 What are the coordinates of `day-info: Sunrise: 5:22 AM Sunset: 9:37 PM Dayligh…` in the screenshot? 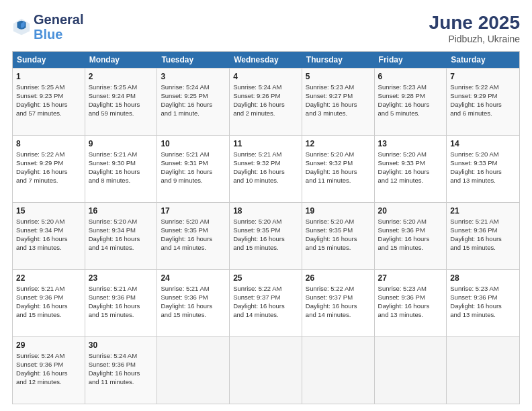 It's located at (339, 302).